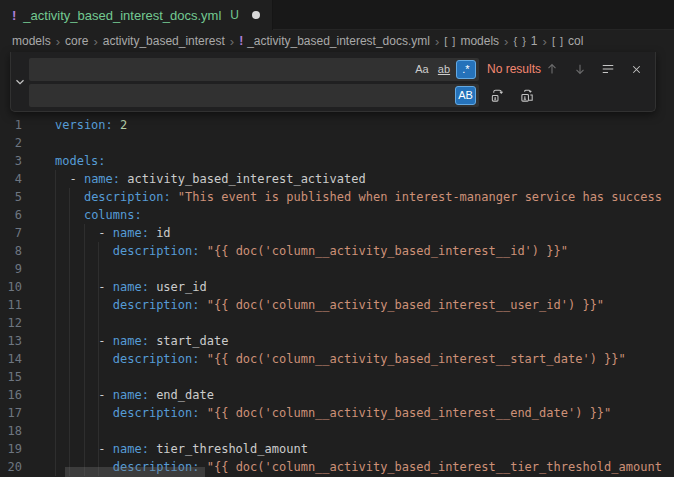  Describe the element at coordinates (11, 305) in the screenshot. I see `line-number: 11` at that location.